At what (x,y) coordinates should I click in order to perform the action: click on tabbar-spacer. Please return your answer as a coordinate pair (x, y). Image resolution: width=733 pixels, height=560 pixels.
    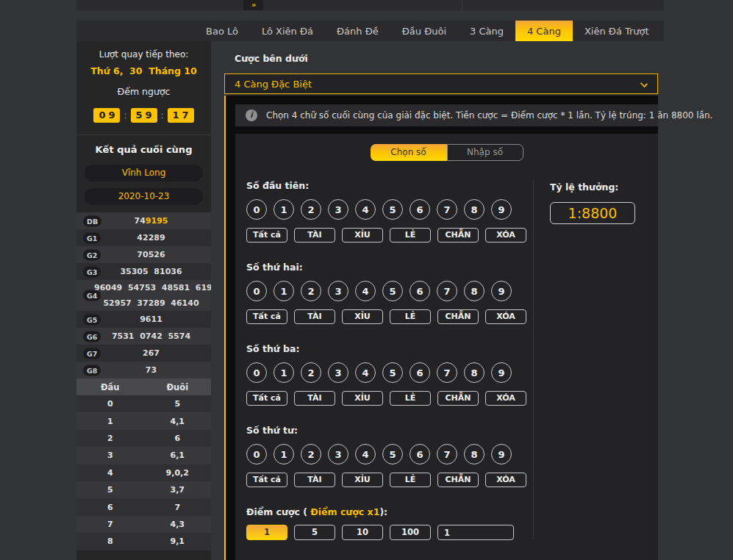
    Looking at the image, I should click on (135, 31).